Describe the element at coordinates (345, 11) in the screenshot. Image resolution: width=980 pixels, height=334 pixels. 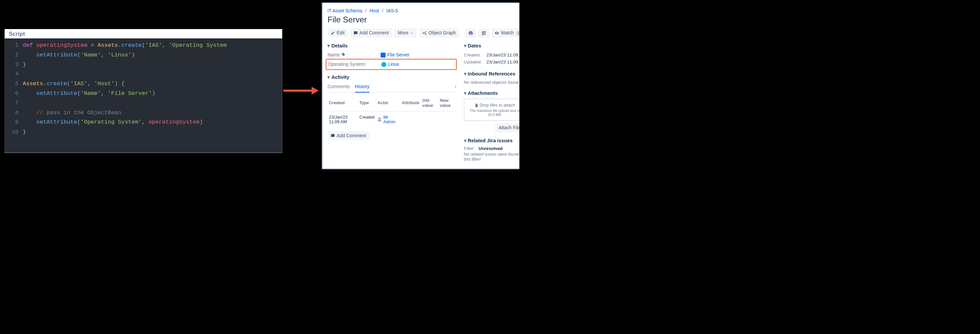
I see `breadcrumb-item: IT Asset Schema` at that location.